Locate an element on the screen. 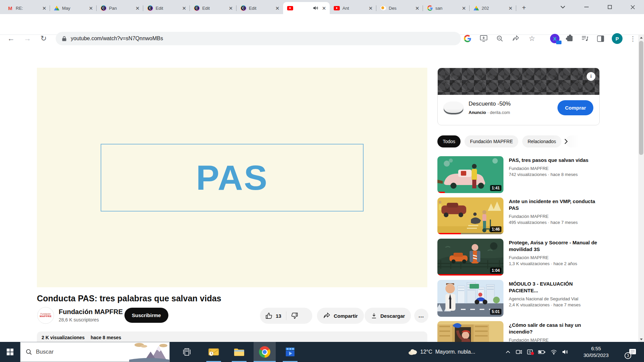  thumb-down-icon is located at coordinates (294, 316).